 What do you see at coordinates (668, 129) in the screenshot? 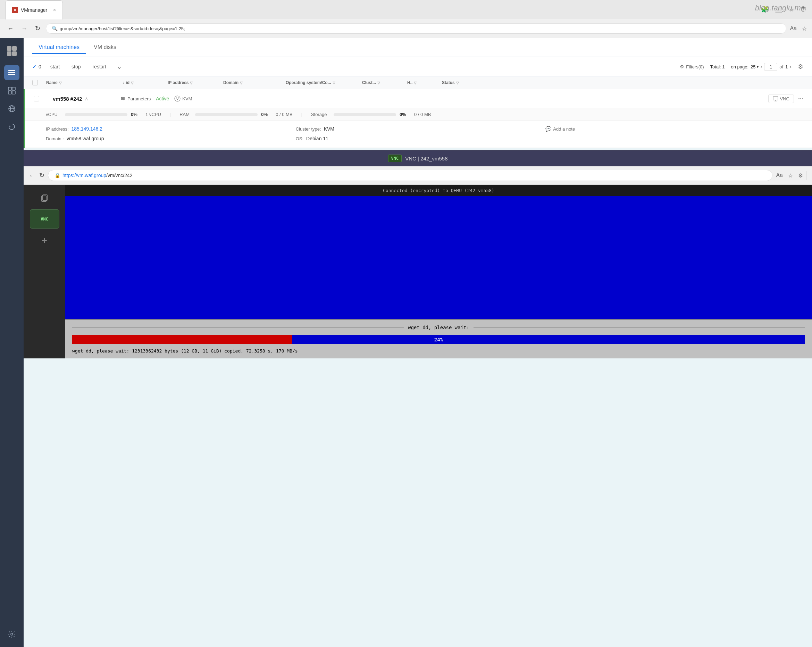
I see `note-detail: 💬 Add a note` at bounding box center [668, 129].